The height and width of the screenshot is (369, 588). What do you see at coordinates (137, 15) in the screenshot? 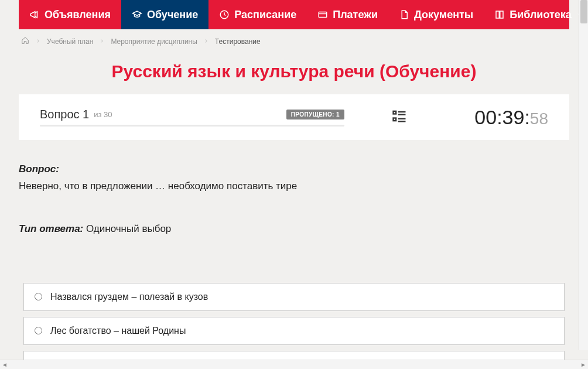
I see `graduation-icon` at bounding box center [137, 15].